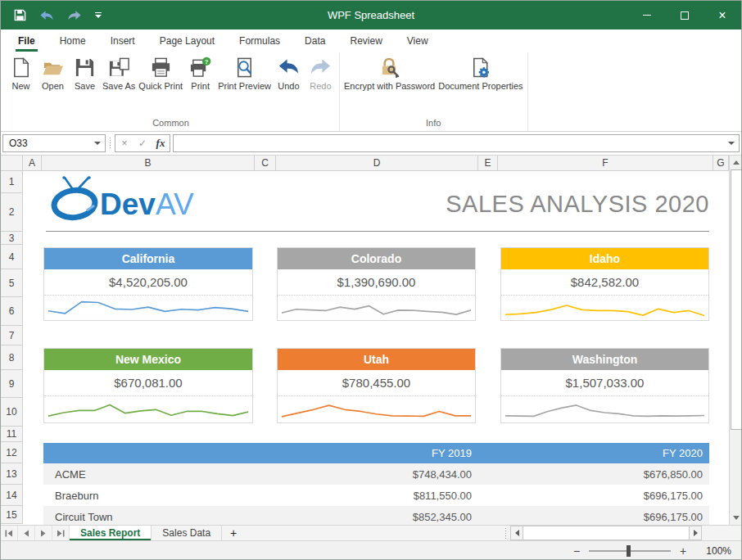 The image size is (742, 560). What do you see at coordinates (390, 72) in the screenshot?
I see `encrypt-with-password-button: Encrypt with Password` at bounding box center [390, 72].